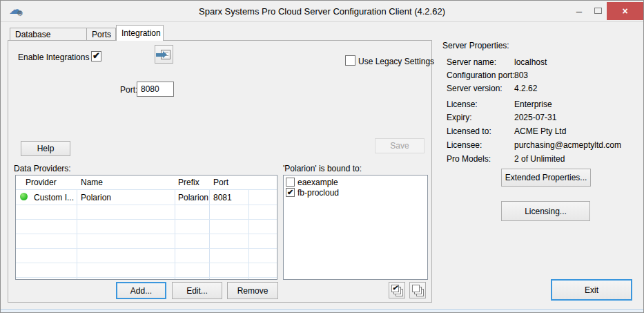  I want to click on tab-label: Integration, so click(141, 33).